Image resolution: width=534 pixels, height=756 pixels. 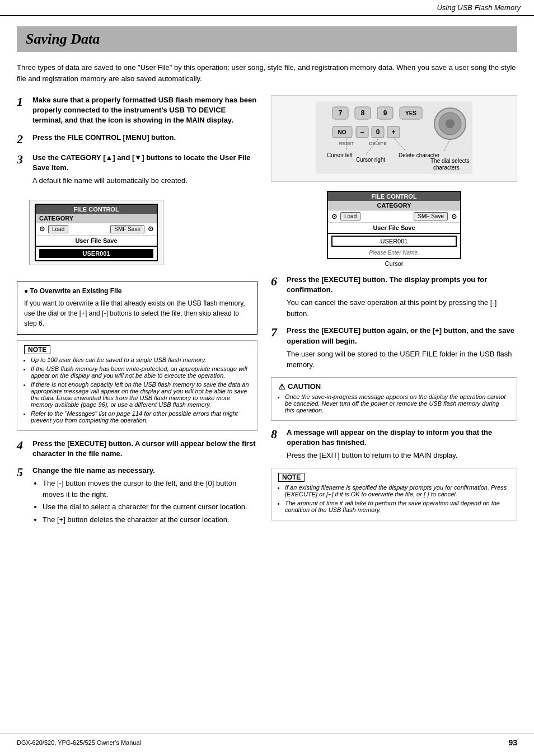 What do you see at coordinates (450, 161) in the screenshot?
I see `svg-text: The dial selects` at bounding box center [450, 161].